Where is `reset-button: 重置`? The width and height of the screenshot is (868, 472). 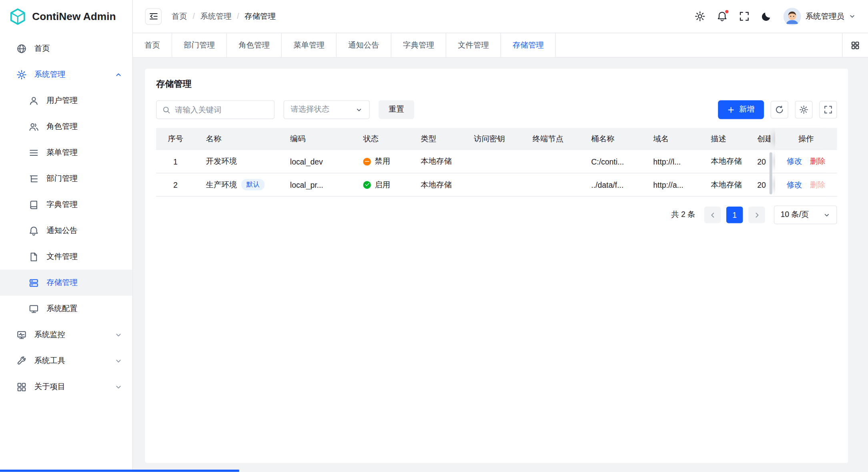 reset-button: 重置 is located at coordinates (396, 110).